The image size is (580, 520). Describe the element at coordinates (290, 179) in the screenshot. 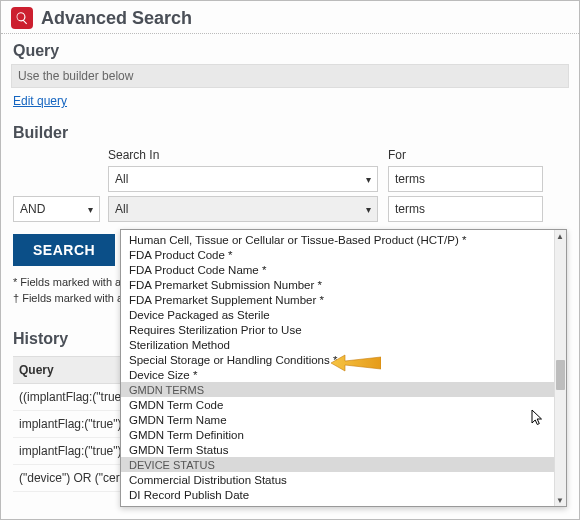

I see `builder-row: All ▾ terms` at that location.